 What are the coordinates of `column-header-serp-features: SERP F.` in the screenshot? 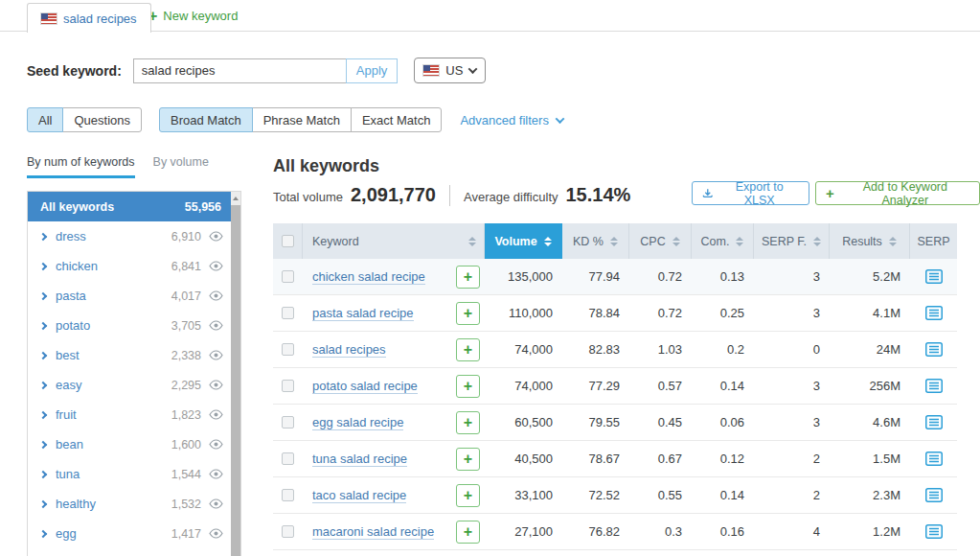 It's located at (791, 242).